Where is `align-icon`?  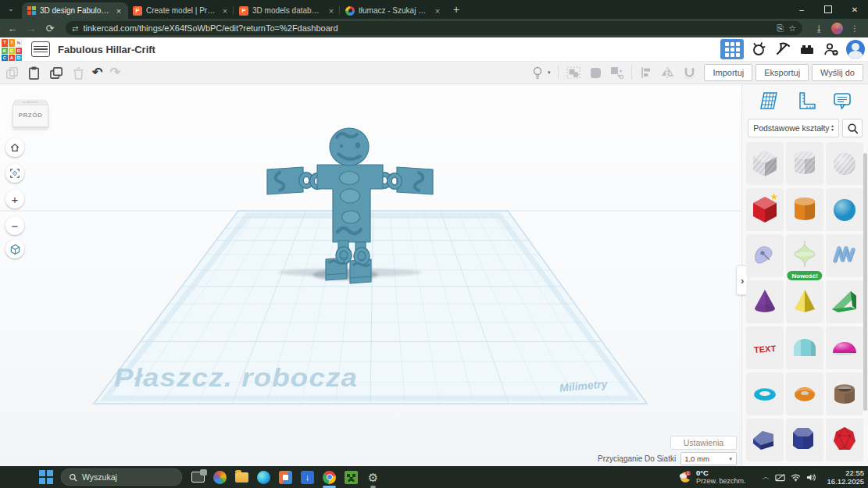 align-icon is located at coordinates (645, 73).